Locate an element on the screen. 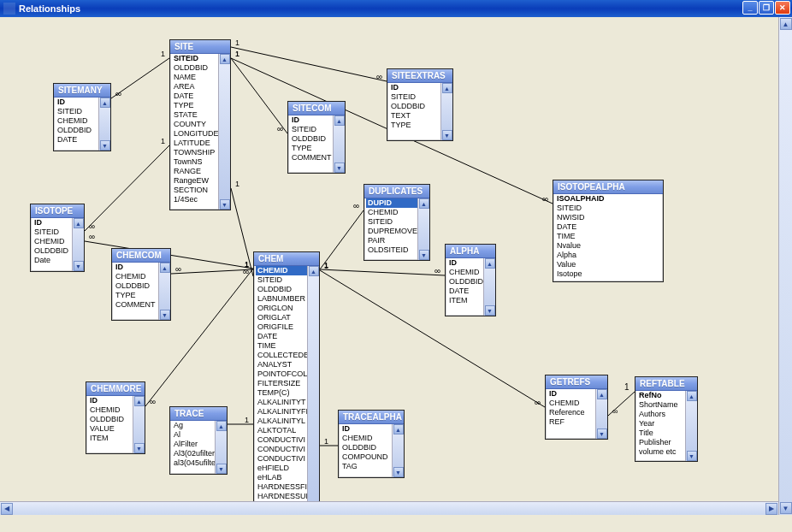  scroll-down-button: ▼ is located at coordinates (786, 508).